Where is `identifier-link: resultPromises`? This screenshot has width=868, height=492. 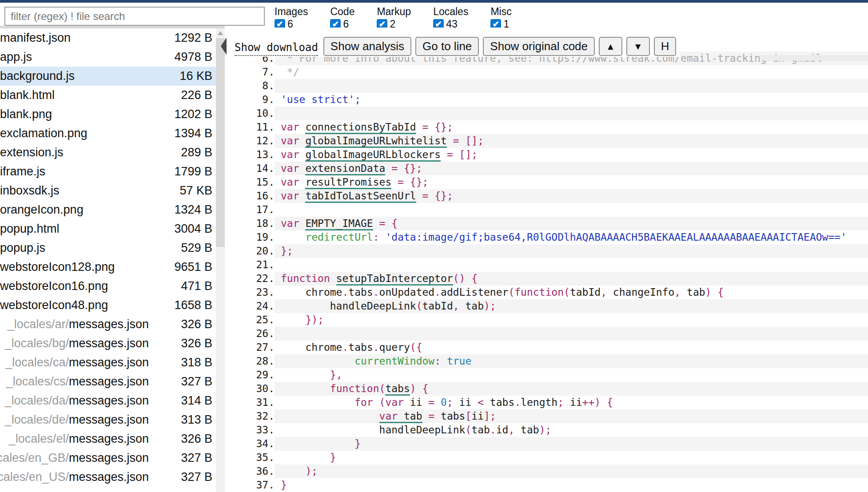 identifier-link: resultPromises is located at coordinates (348, 183).